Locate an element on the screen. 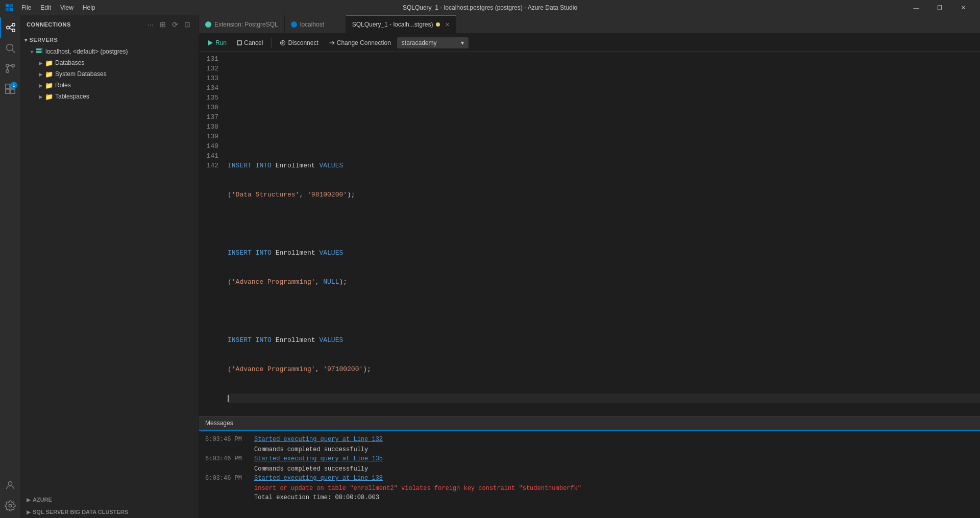 Image resolution: width=980 pixels, height=518 pixels. connection-value: staracademy is located at coordinates (420, 43).